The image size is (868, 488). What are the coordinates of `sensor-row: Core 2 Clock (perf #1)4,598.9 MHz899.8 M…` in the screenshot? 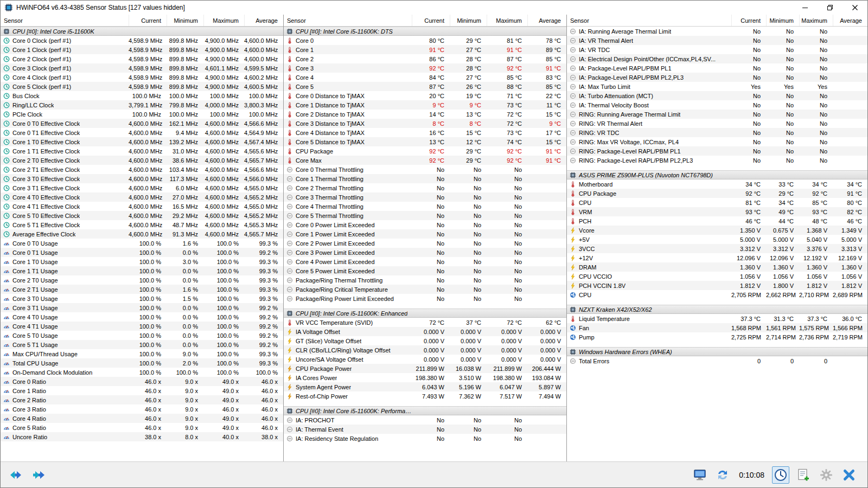 It's located at (142, 59).